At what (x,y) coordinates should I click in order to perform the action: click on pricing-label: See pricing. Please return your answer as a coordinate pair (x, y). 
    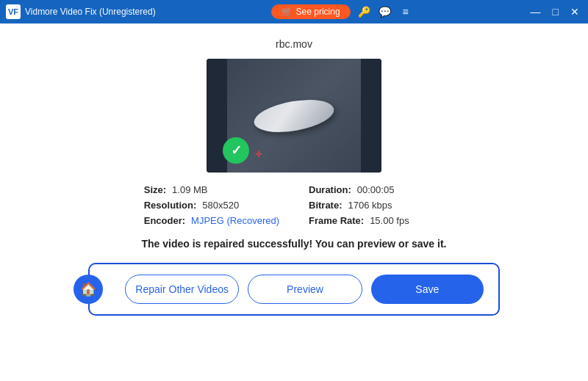
    Looking at the image, I should click on (318, 12).